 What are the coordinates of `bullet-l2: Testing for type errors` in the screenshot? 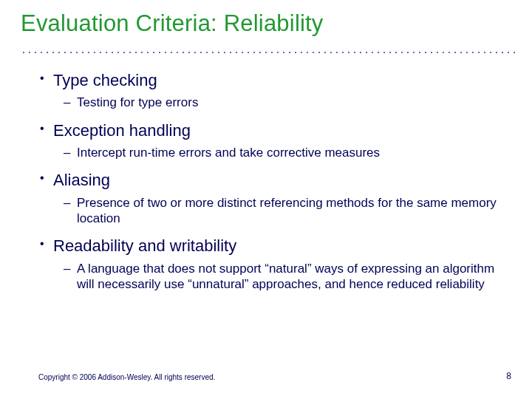 It's located at (280, 102).